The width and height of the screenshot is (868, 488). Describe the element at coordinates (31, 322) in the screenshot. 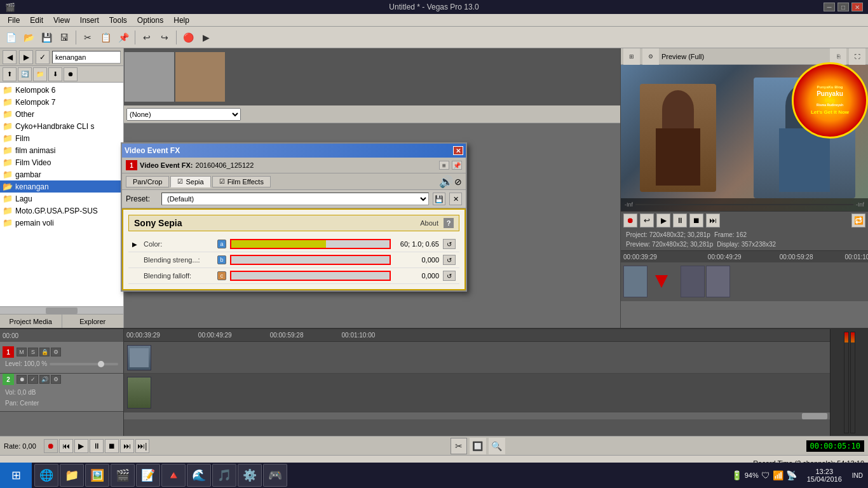

I see `tab-project-media: Project Media` at that location.